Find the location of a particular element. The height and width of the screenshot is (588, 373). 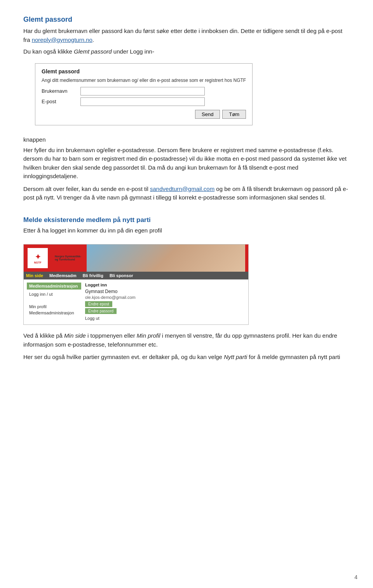

header-photo is located at coordinates (166, 258).